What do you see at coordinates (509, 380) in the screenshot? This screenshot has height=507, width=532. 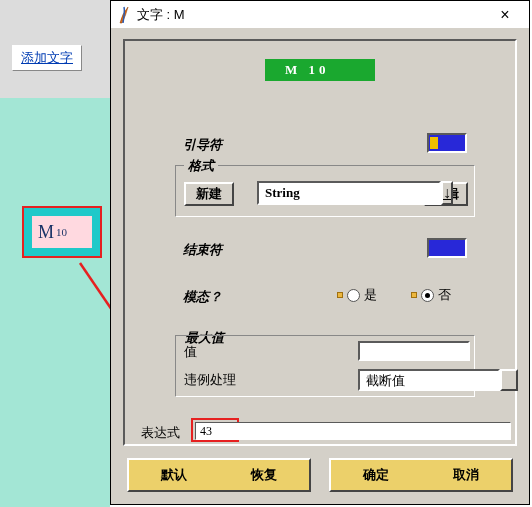 I see `dropdown-icon` at bounding box center [509, 380].